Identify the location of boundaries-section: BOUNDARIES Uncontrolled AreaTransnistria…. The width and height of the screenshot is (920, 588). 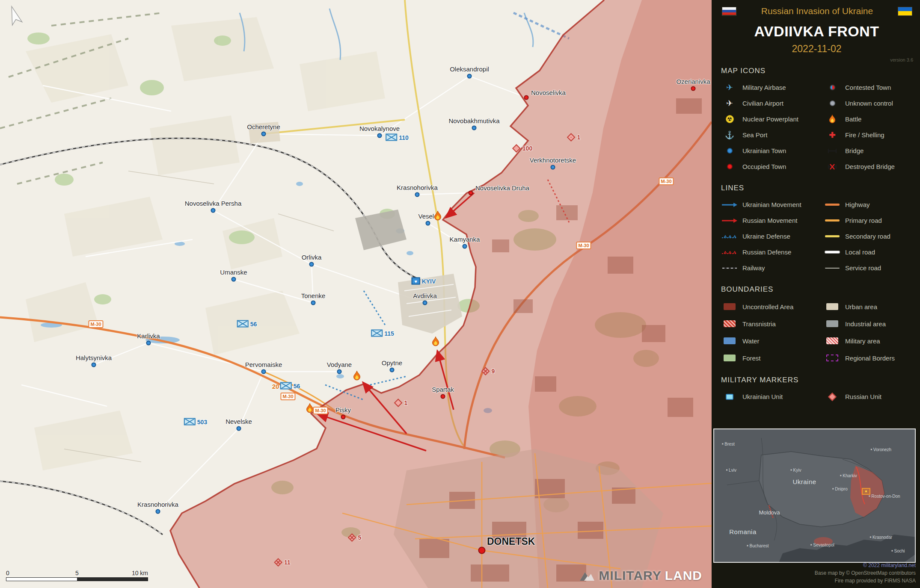
(821, 326).